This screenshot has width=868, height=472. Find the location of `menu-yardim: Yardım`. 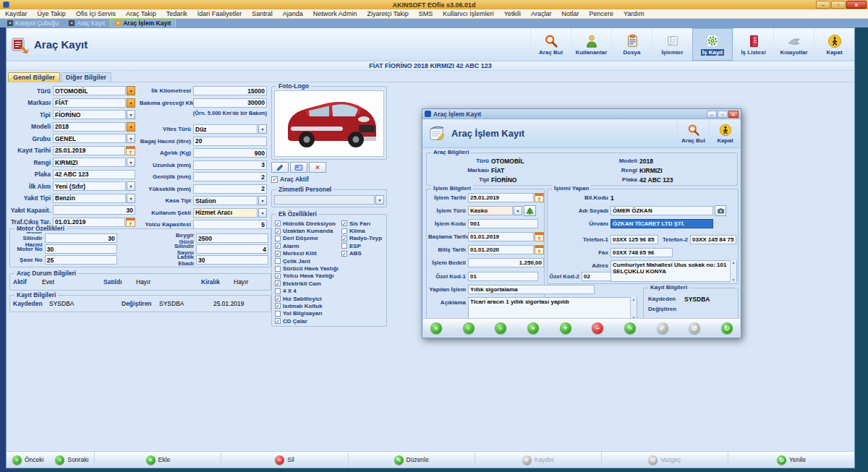

menu-yardim: Yardım is located at coordinates (634, 14).